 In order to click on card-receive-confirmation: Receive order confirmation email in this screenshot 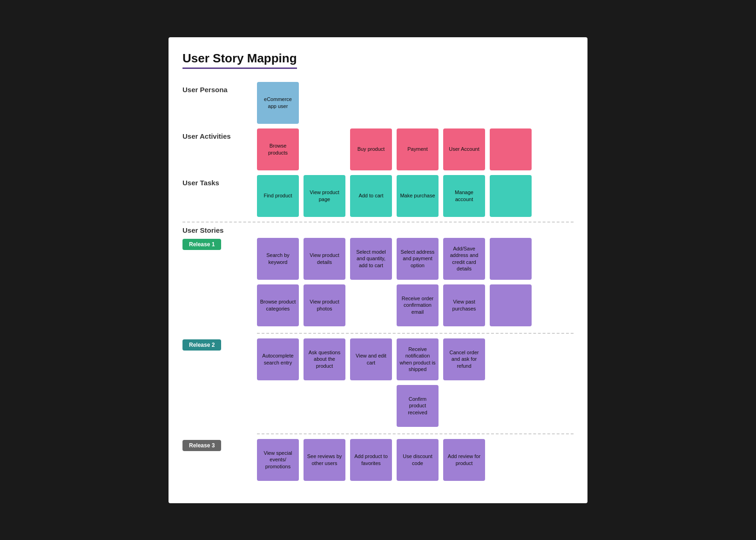, I will do `click(418, 305)`.